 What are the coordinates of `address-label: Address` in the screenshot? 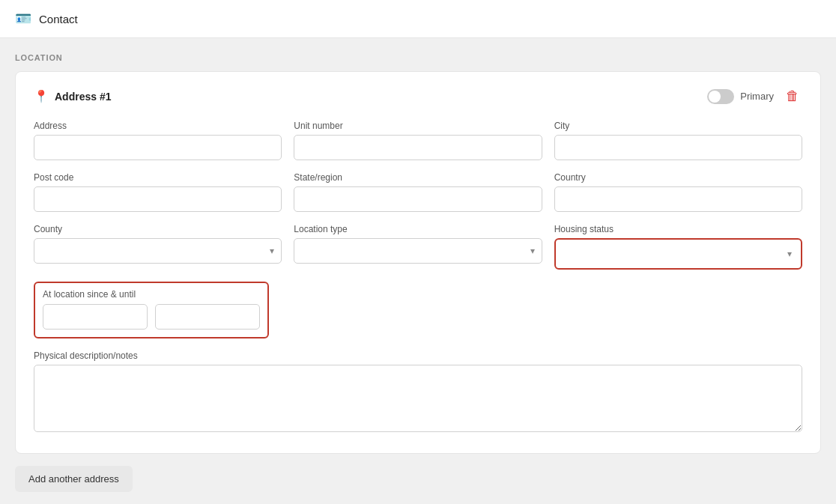 It's located at (157, 126).